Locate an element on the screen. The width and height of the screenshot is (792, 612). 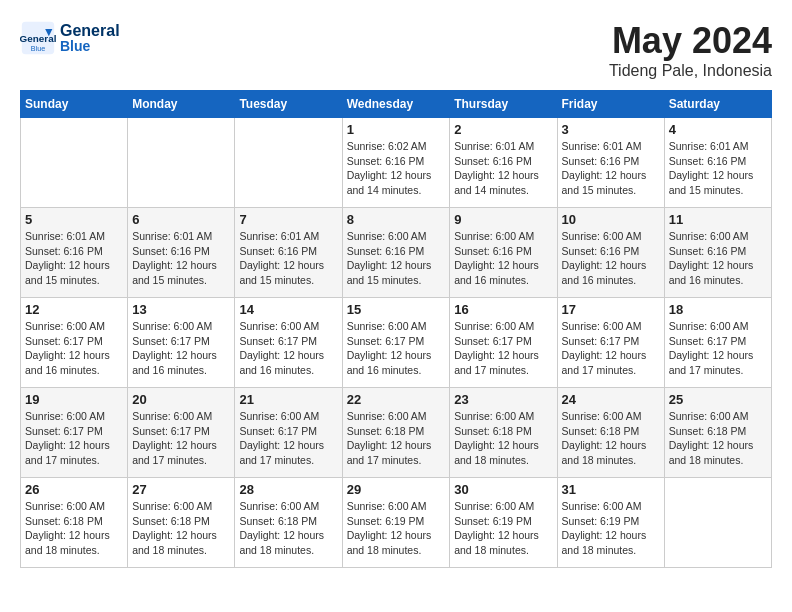
calendar-cell: 17Sunrise: 6:00 AMSunset: 6:17 PMDayligh… is located at coordinates (610, 343).